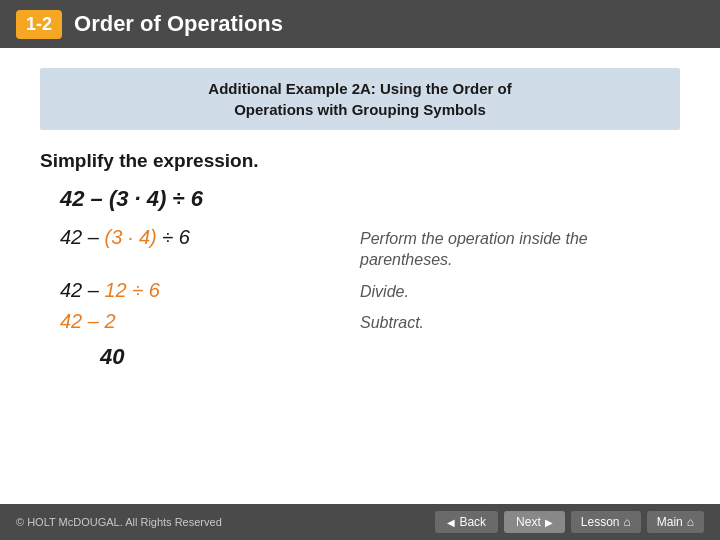  What do you see at coordinates (180, 322) in the screenshot?
I see `step-3-math: 42 – 2` at bounding box center [180, 322].